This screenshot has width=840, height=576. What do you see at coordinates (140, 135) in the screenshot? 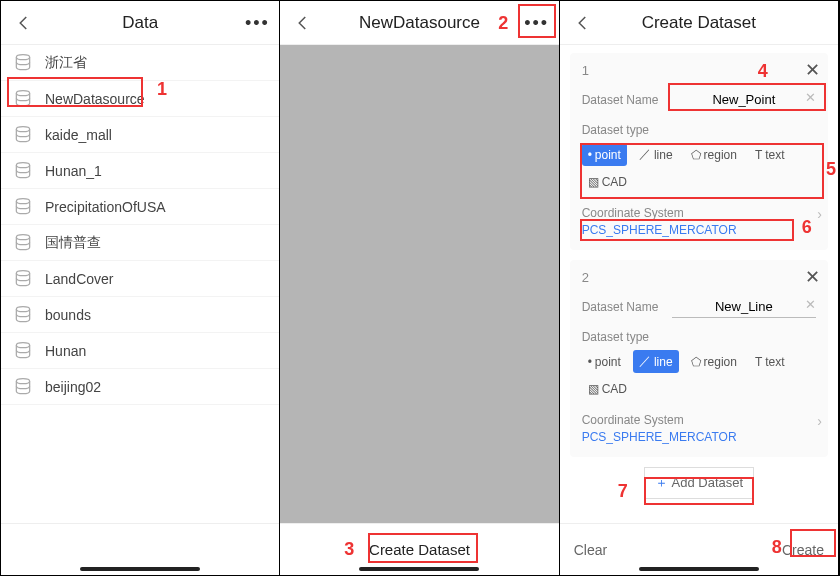
I see `datasource-row: kaide_mall` at bounding box center [140, 135].